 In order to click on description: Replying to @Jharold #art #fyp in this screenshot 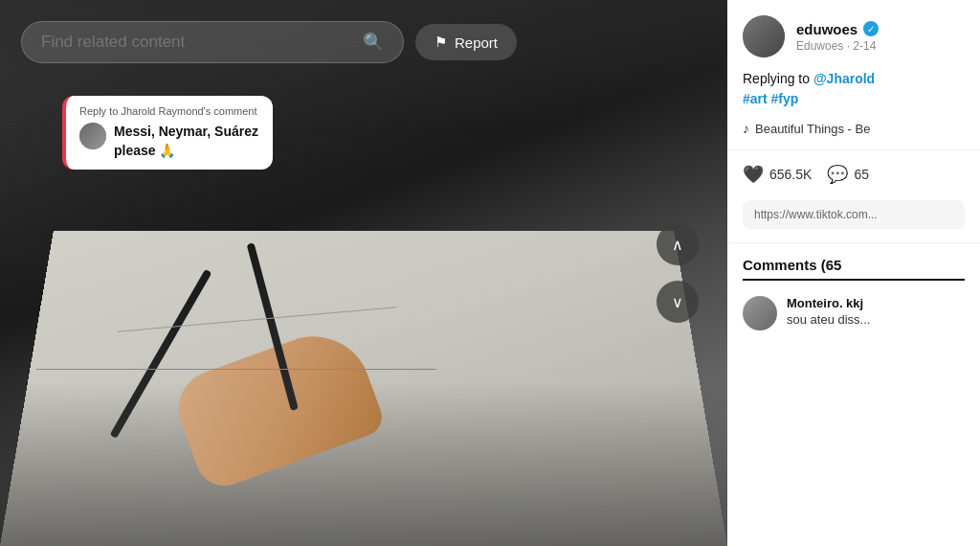, I will do `click(854, 91)`.